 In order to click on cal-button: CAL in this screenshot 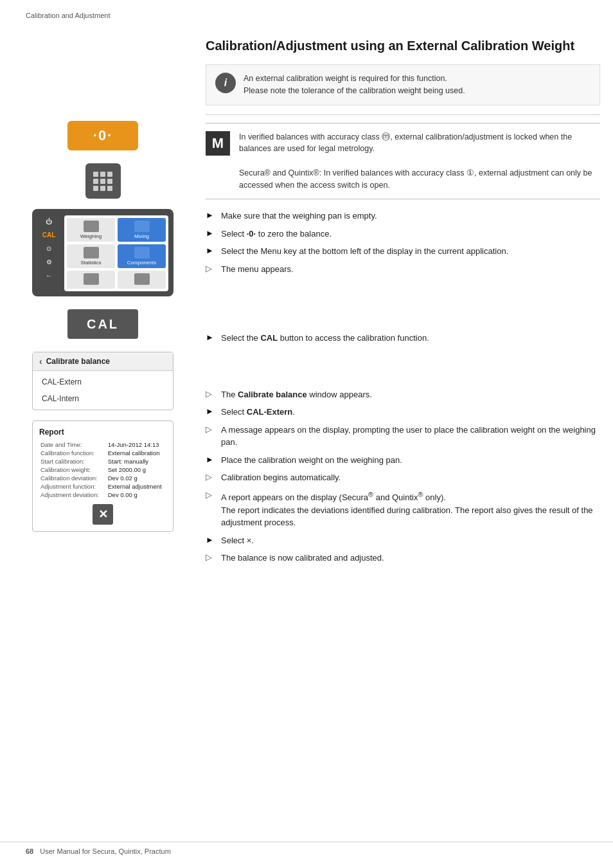, I will do `click(103, 324)`.